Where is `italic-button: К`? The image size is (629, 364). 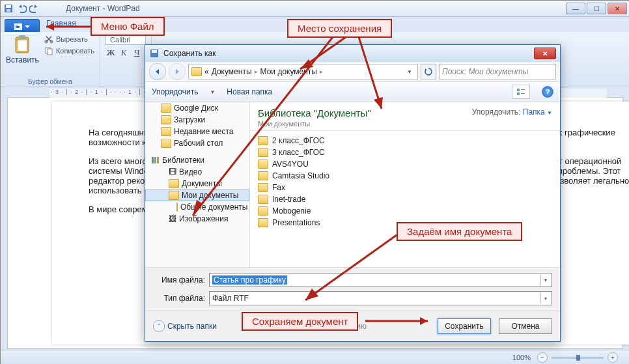 italic-button: К is located at coordinates (124, 53).